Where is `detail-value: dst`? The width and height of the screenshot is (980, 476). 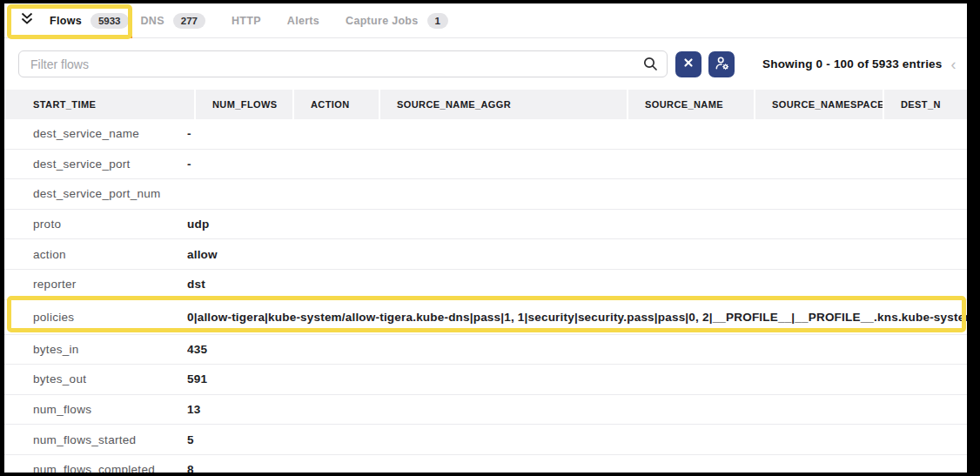 detail-value: dst is located at coordinates (577, 284).